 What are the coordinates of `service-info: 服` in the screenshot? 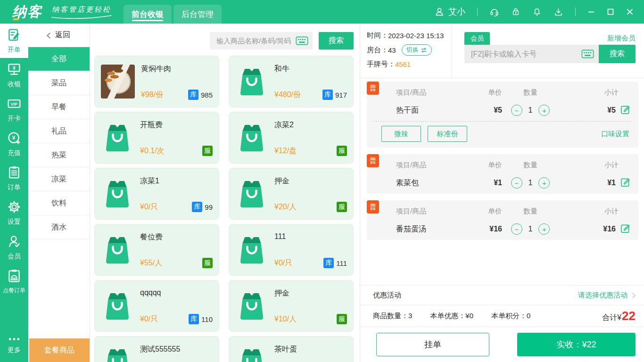 It's located at (207, 151).